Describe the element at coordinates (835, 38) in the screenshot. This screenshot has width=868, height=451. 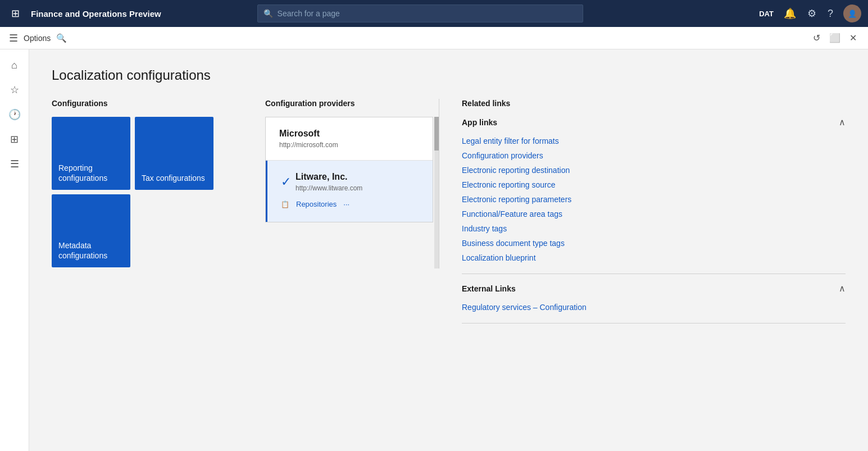
I see `maximize-button: ⬜` at that location.